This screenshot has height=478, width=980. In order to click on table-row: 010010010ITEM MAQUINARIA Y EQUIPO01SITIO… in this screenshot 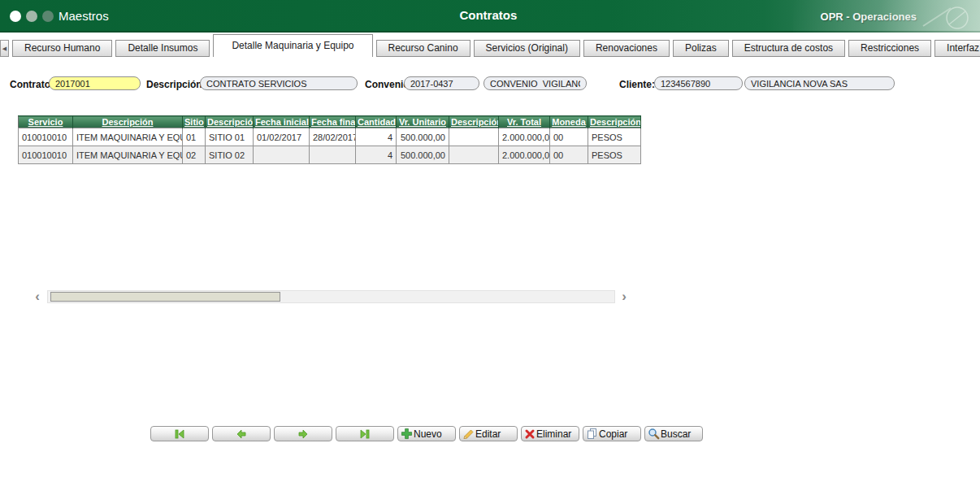, I will do `click(330, 137)`.